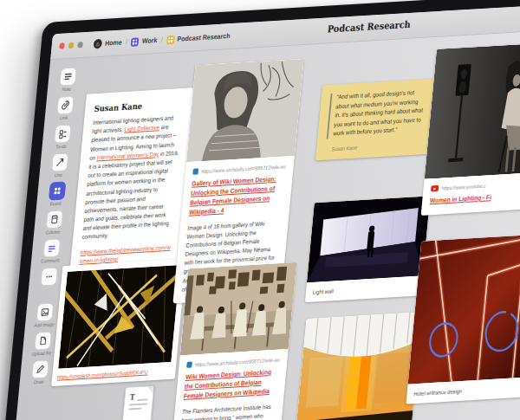  Describe the element at coordinates (471, 129) in the screenshot. I see `link-card-youtube-video: ▶ https://www.youtube.c Women in Lightin…` at that location.